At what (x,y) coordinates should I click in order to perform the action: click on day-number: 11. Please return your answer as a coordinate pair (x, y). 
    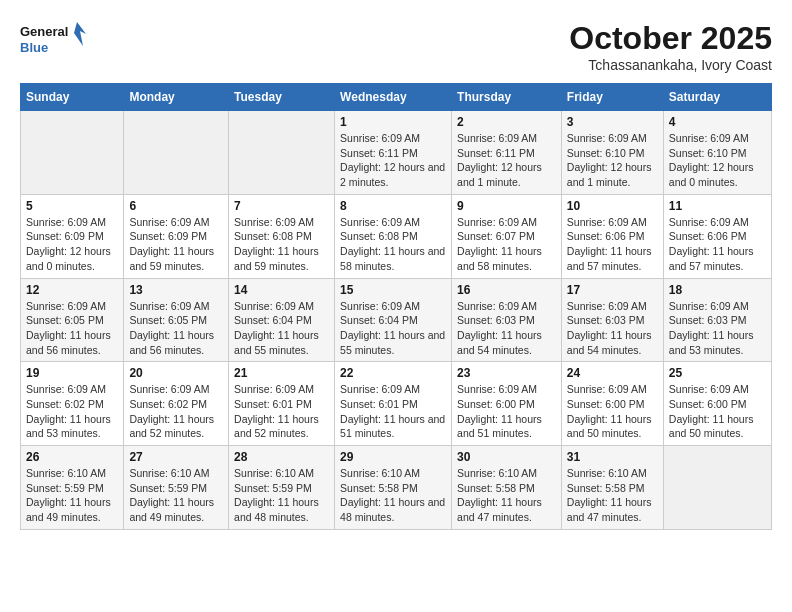
    Looking at the image, I should click on (718, 206).